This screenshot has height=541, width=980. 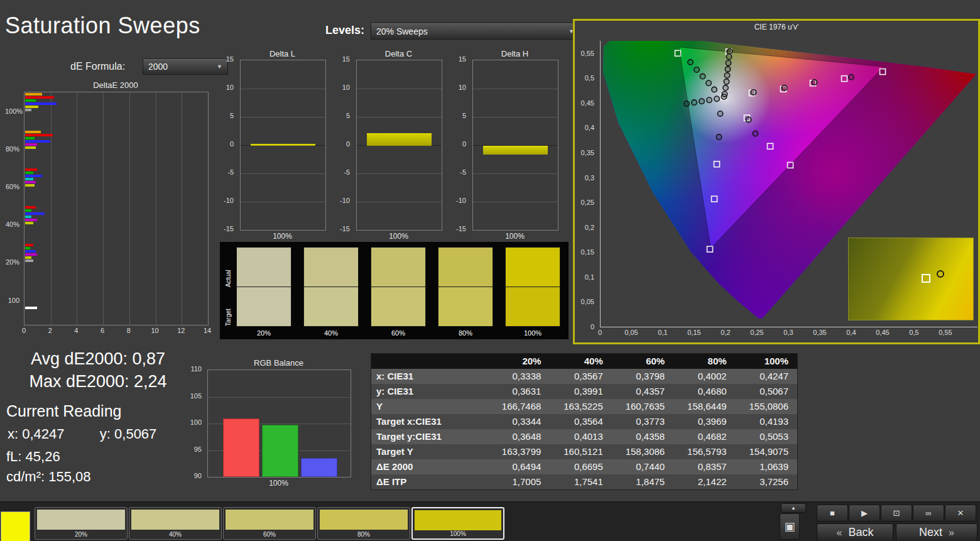 What do you see at coordinates (832, 513) in the screenshot?
I see `stop-button: ■` at bounding box center [832, 513].